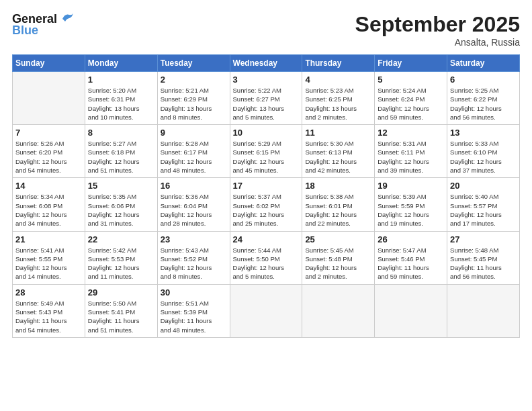  I want to click on day-number: 7, so click(48, 133).